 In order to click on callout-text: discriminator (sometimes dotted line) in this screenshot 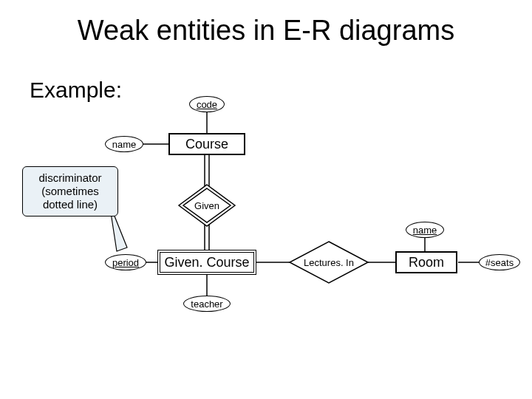, I will do `click(69, 191)`.